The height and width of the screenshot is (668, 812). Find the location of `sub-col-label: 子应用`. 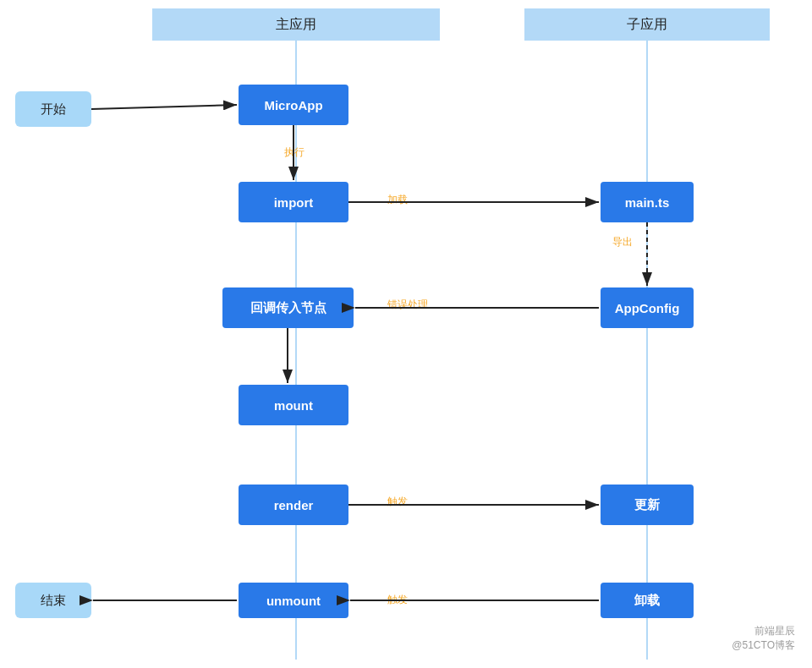

sub-col-label: 子应用 is located at coordinates (647, 25).